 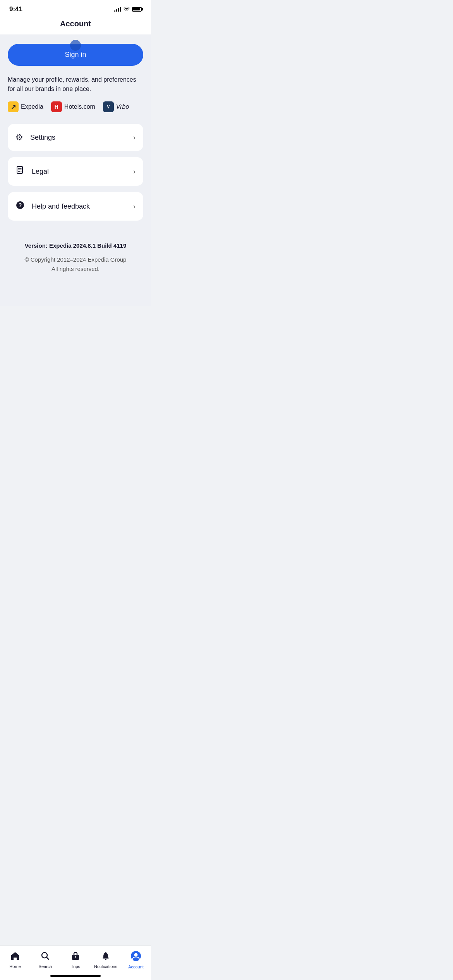 I want to click on brands-row: ↗ Expedia H Hotels.com V Vrbo, so click(x=76, y=107).